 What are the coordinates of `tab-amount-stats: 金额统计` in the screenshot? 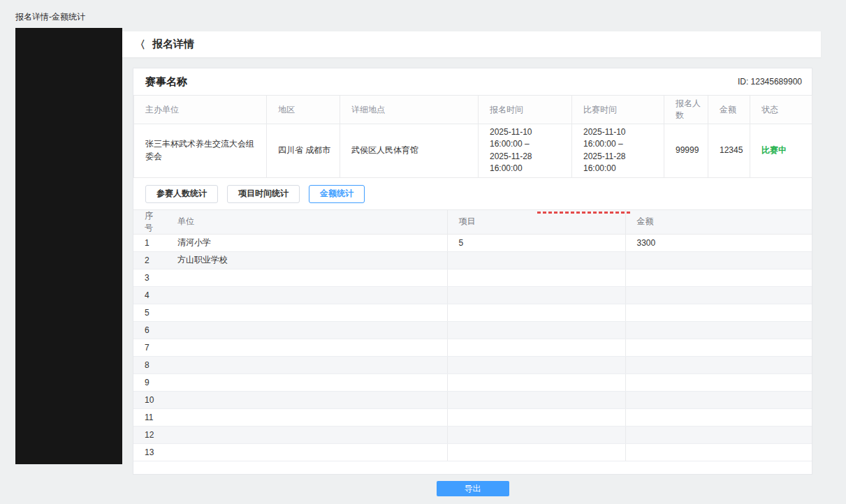 It's located at (337, 194).